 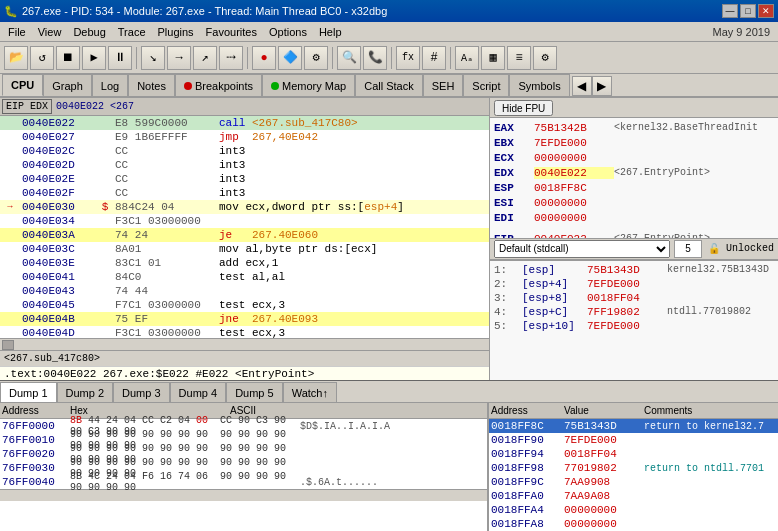 I want to click on stack-row: 2: [esp+4] 7EFDE000, so click(x=634, y=284).